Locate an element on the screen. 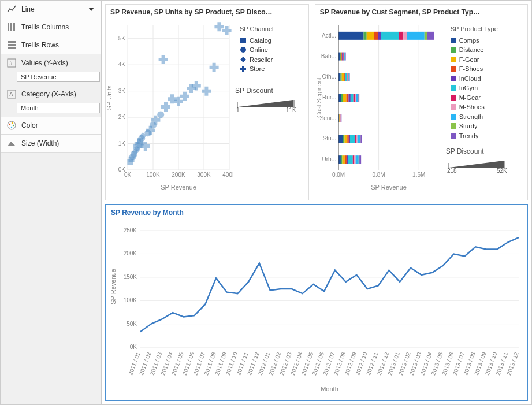 This screenshot has height=405, width=532. stacked-slider: SP Discount 218 52K is located at coordinates (485, 161).